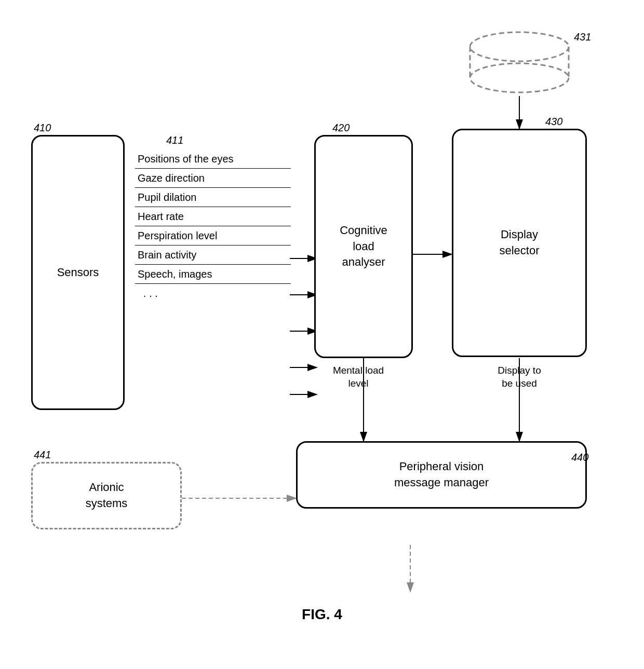 The image size is (644, 669). What do you see at coordinates (441, 475) in the screenshot?
I see `peripheral-vision-box: Peripheral visionmessage manager` at bounding box center [441, 475].